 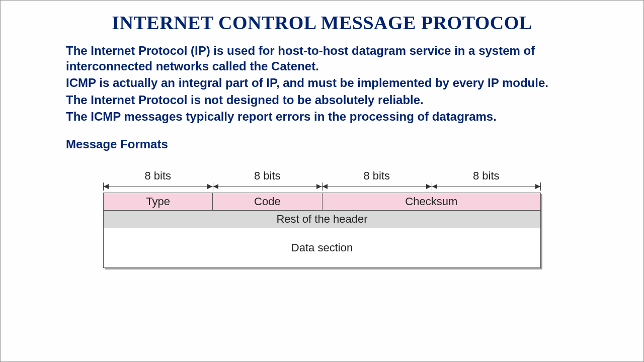 I want to click on field-data-section: Data section, so click(x=322, y=248).